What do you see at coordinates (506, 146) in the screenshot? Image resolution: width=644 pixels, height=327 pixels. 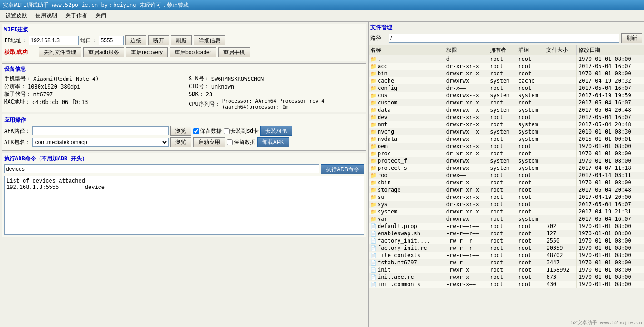 I see `table-row: oem drwxr-xr-x root root 1970-01-01 08:0…` at bounding box center [506, 146].